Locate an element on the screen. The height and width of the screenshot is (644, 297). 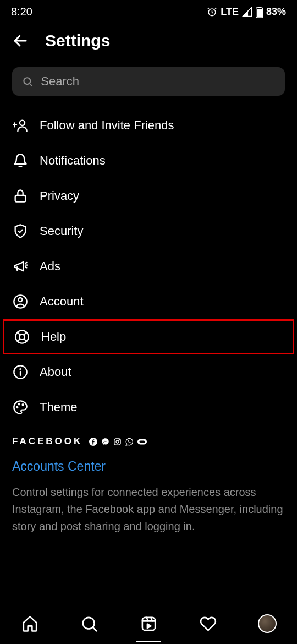
page-title: Settings is located at coordinates (78, 41).